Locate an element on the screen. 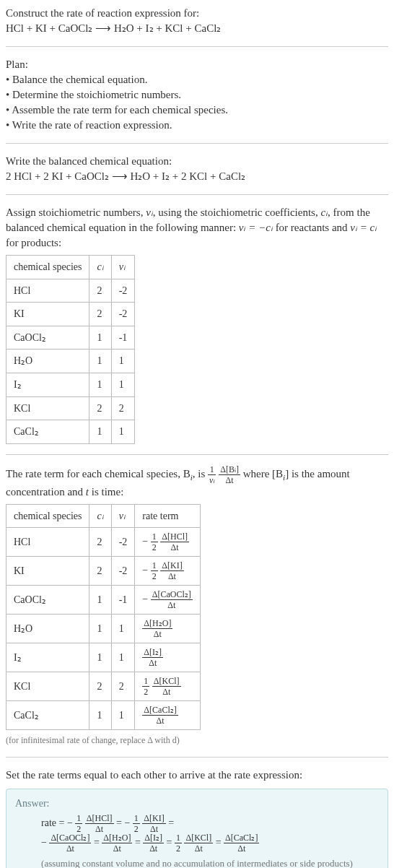  text: , using the stoichiometric coefficients, is located at coordinates (237, 212).